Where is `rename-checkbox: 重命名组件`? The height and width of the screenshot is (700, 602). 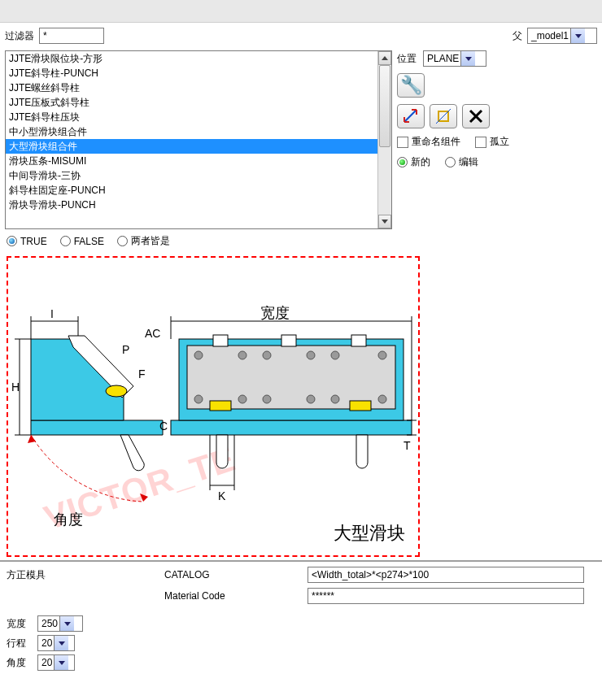
rename-checkbox: 重命名组件 is located at coordinates (429, 141).